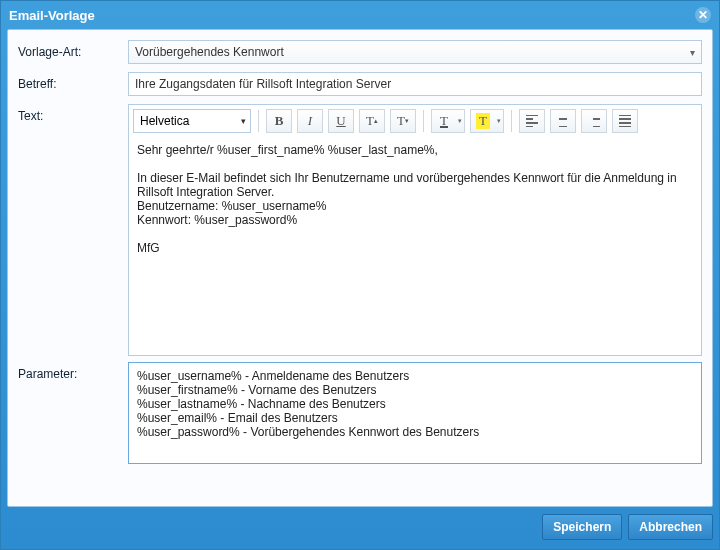  Describe the element at coordinates (372, 121) in the screenshot. I see `superscript-button: T▴` at that location.